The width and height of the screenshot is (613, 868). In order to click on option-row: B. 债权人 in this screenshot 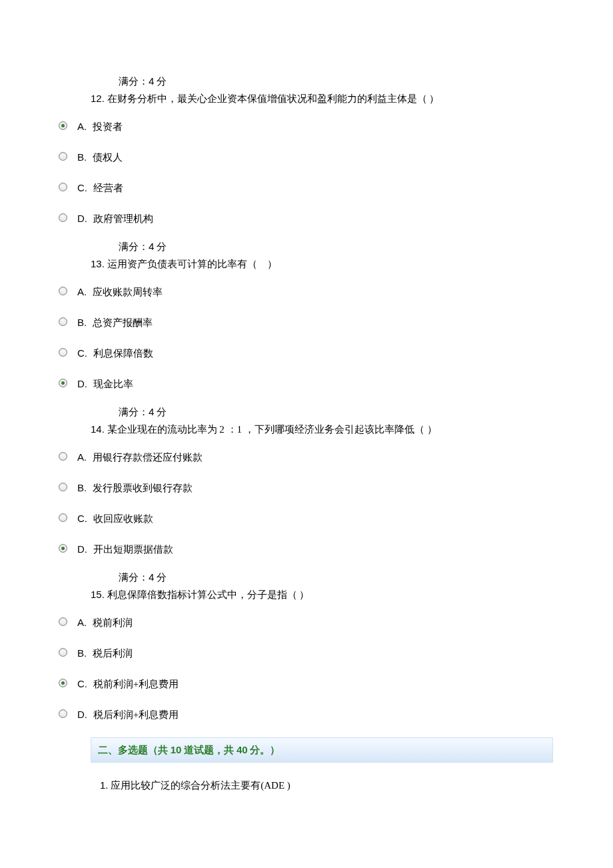, I will do `click(306, 156)`.